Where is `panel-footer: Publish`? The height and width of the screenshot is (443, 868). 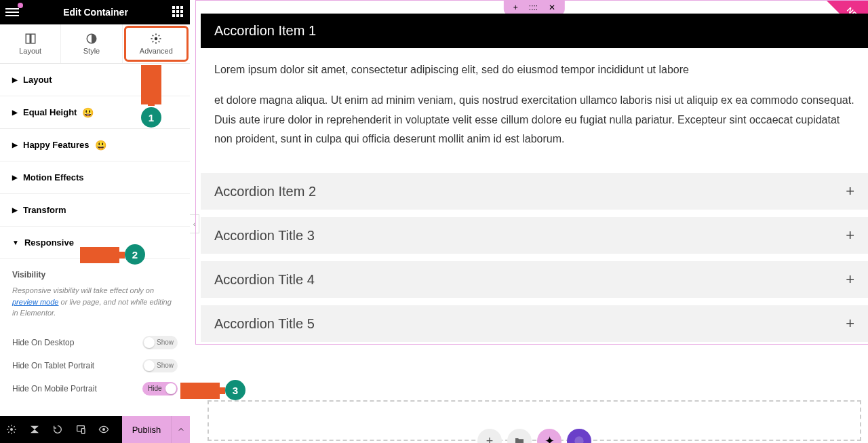 panel-footer: Publish is located at coordinates (95, 429).